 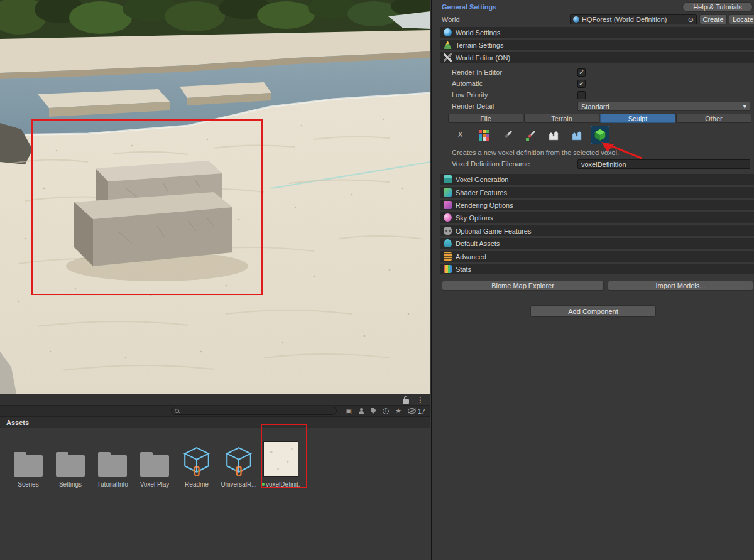 I want to click on object-picker-icon: ⊙, so click(x=691, y=20).